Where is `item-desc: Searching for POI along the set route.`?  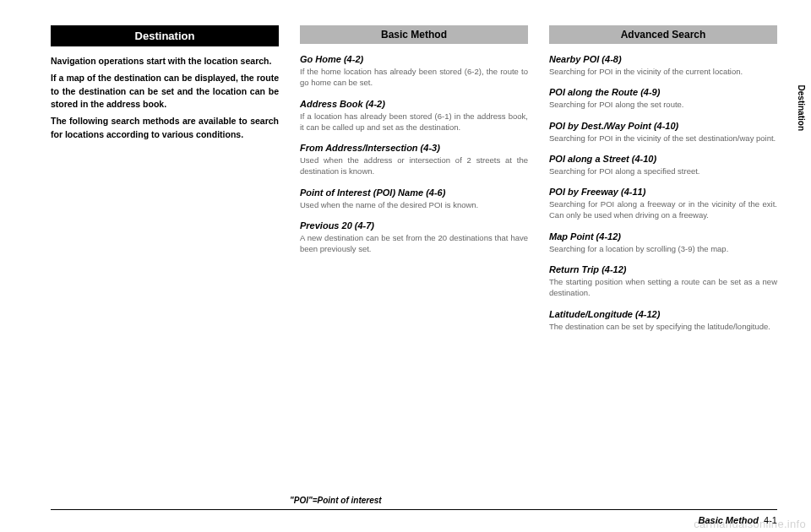 item-desc: Searching for POI along the set route. is located at coordinates (663, 105).